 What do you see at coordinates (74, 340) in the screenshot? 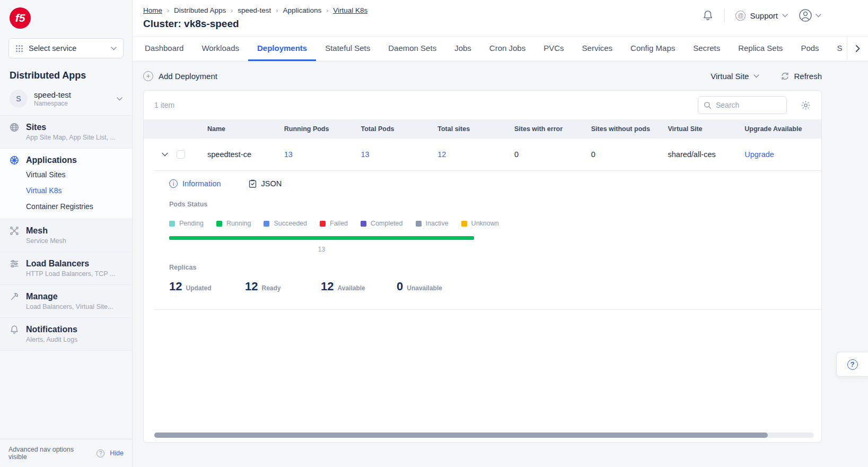
I see `sidebar-item-sub: Alerts, Audit Logs` at bounding box center [74, 340].